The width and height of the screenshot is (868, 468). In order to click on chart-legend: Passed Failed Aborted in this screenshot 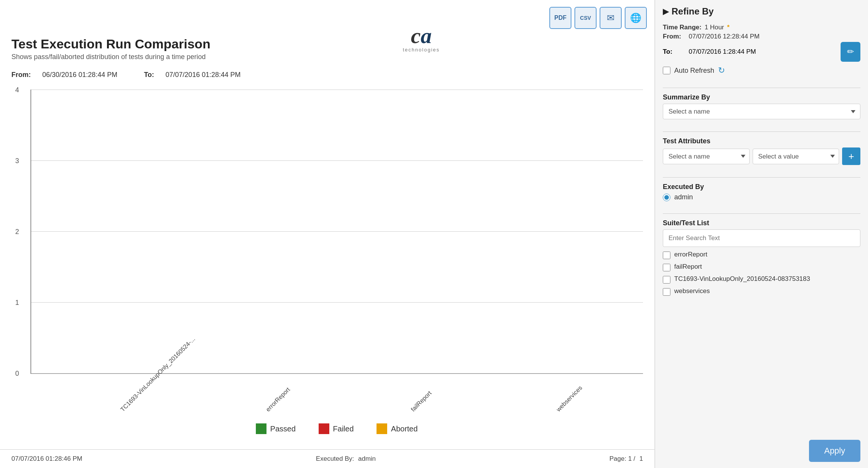, I will do `click(337, 431)`.